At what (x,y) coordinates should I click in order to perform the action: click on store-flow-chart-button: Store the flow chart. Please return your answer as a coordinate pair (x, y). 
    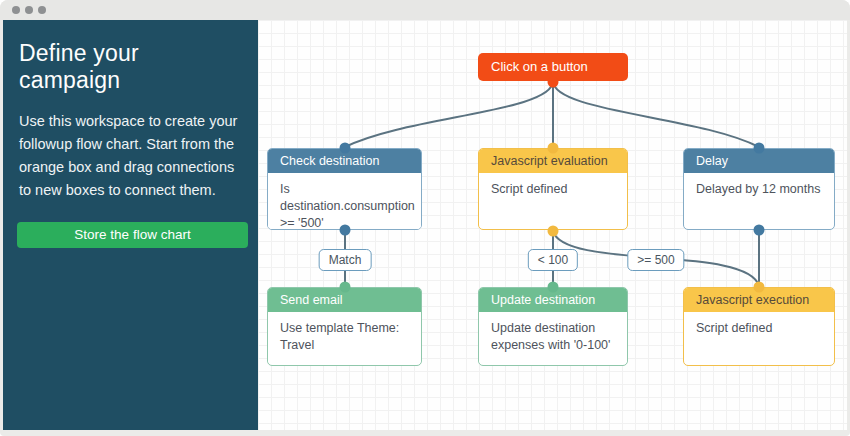
    Looking at the image, I should click on (132, 235).